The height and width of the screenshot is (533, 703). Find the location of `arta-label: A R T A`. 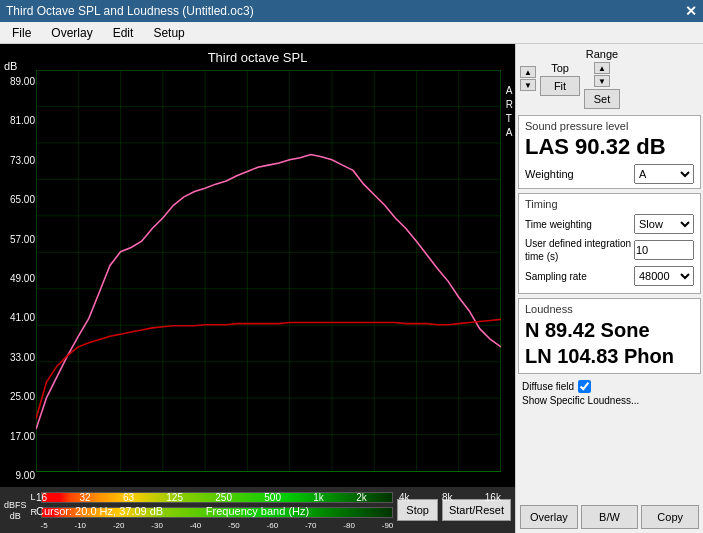

arta-label: A R T A is located at coordinates (510, 112).